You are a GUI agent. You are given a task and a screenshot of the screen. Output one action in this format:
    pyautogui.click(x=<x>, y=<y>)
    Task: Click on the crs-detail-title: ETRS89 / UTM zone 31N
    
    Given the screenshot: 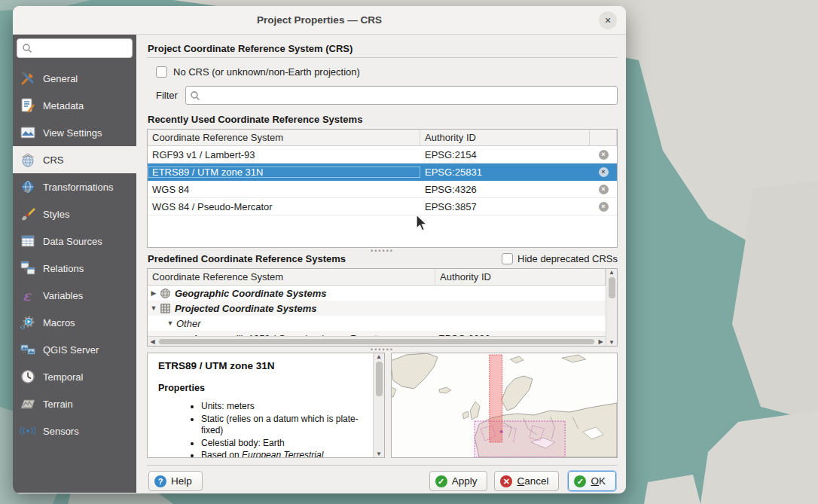 What is the action you would take?
    pyautogui.click(x=264, y=366)
    